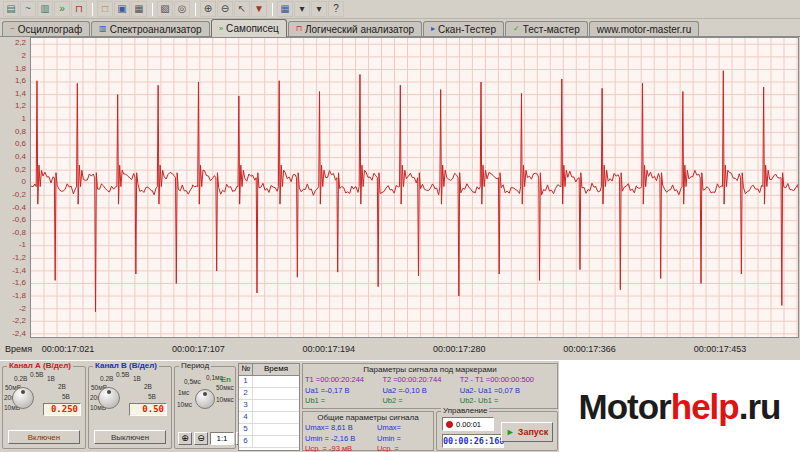  Describe the element at coordinates (45, 9) in the screenshot. I see `spectrum-icon: ▥` at that location.